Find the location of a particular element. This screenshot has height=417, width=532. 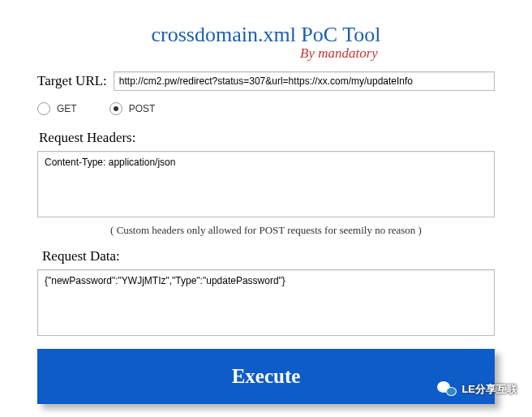

wechat-icon is located at coordinates (447, 389).